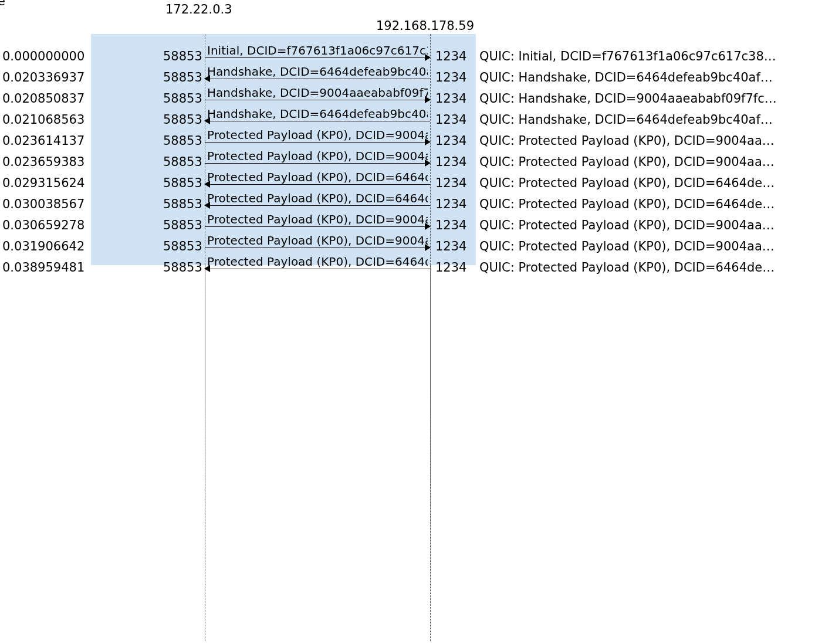  What do you see at coordinates (2, 4) in the screenshot?
I see `corner-text: e` at bounding box center [2, 4].